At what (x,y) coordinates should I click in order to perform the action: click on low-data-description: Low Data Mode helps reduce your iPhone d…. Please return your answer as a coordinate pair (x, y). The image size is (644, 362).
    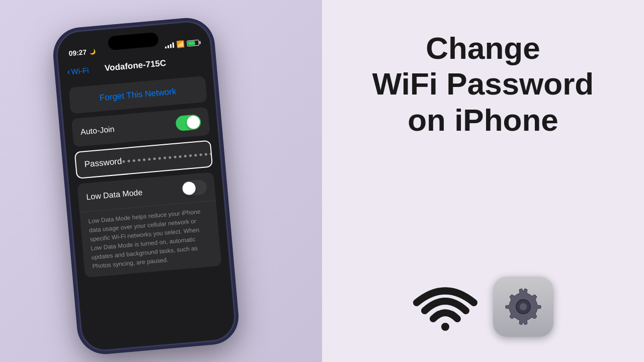
    Looking at the image, I should click on (150, 239).